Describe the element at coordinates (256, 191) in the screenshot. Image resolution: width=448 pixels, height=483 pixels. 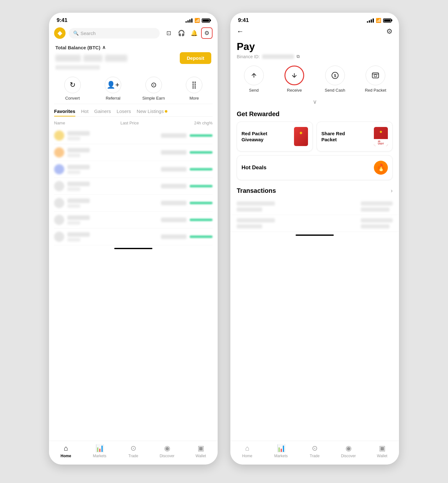
I see `transactions-title: Transactions` at that location.